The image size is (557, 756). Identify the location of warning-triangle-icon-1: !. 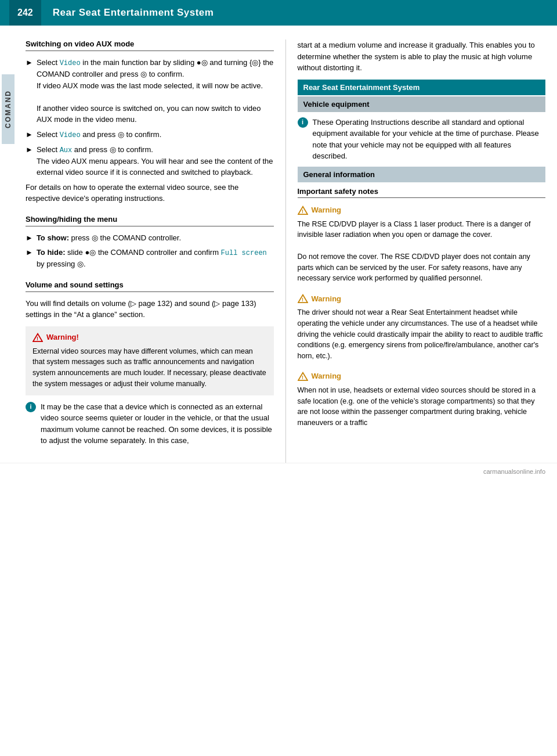
(303, 210).